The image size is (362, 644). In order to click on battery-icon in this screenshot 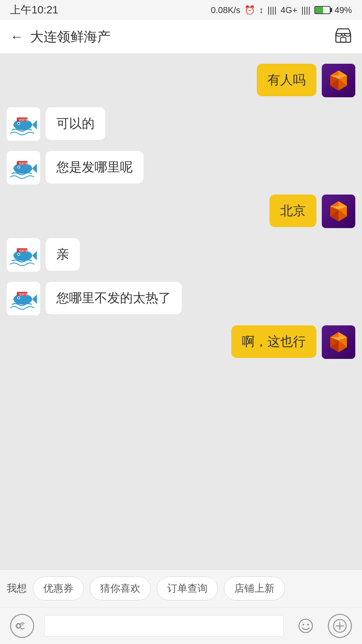, I will do `click(322, 10)`.